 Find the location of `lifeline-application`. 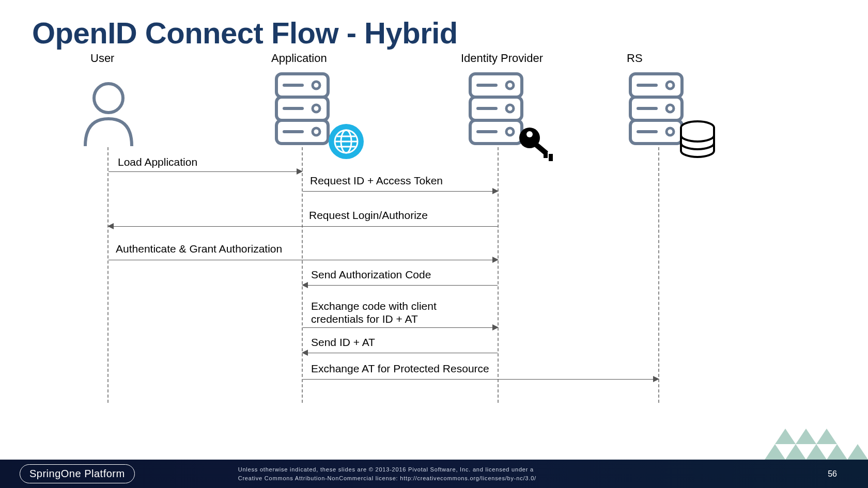

lifeline-application is located at coordinates (302, 275).